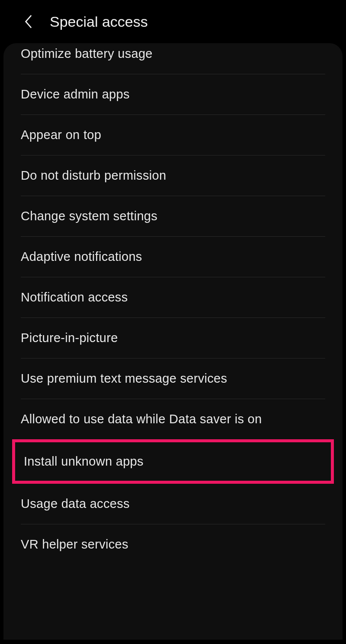 This screenshot has height=644, width=346. I want to click on item-install-unknown-apps: Install unknown apps, so click(173, 461).